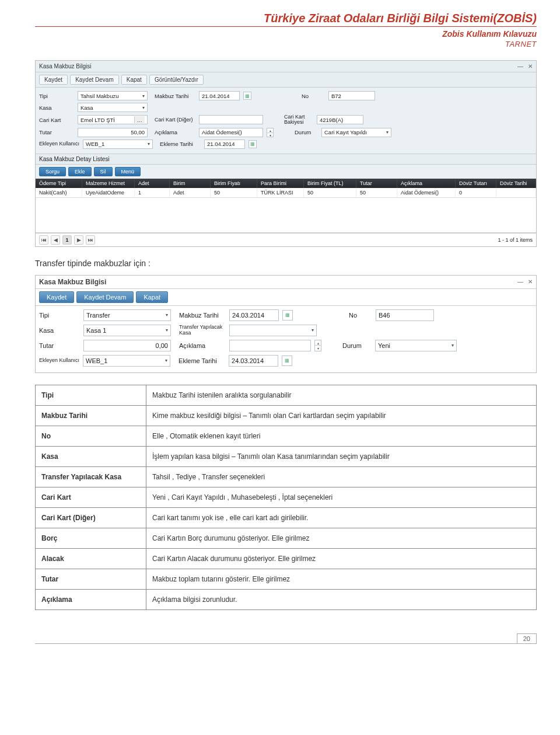  What do you see at coordinates (342, 457) in the screenshot?
I see `field-desc-cell: İşlem yapılan kasa bilgisi – Tanımlı ola…` at bounding box center [342, 457].